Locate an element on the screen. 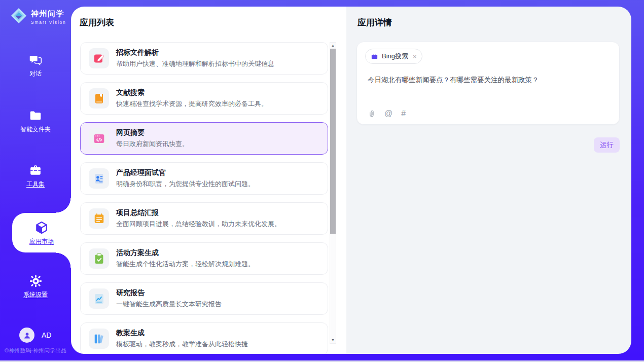 The width and height of the screenshot is (644, 362). tool-tag-bing-search: Bing搜索 × is located at coordinates (393, 56).